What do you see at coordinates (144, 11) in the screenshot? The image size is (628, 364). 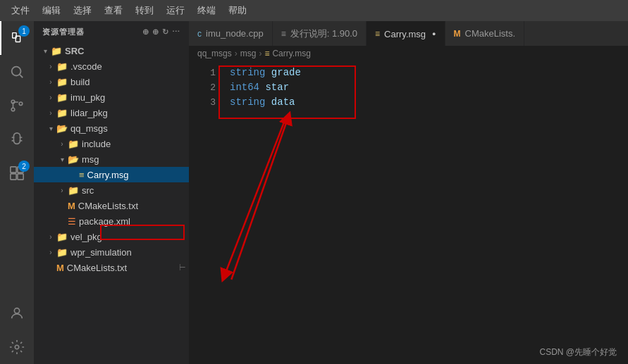 I see `menubar-item-goto: 转到` at bounding box center [144, 11].